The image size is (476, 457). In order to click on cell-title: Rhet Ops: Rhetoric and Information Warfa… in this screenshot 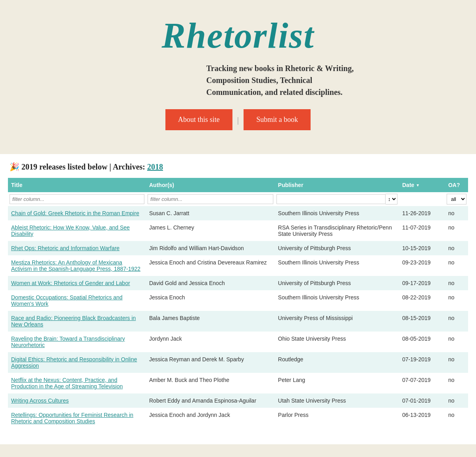, I will do `click(77, 248)`.